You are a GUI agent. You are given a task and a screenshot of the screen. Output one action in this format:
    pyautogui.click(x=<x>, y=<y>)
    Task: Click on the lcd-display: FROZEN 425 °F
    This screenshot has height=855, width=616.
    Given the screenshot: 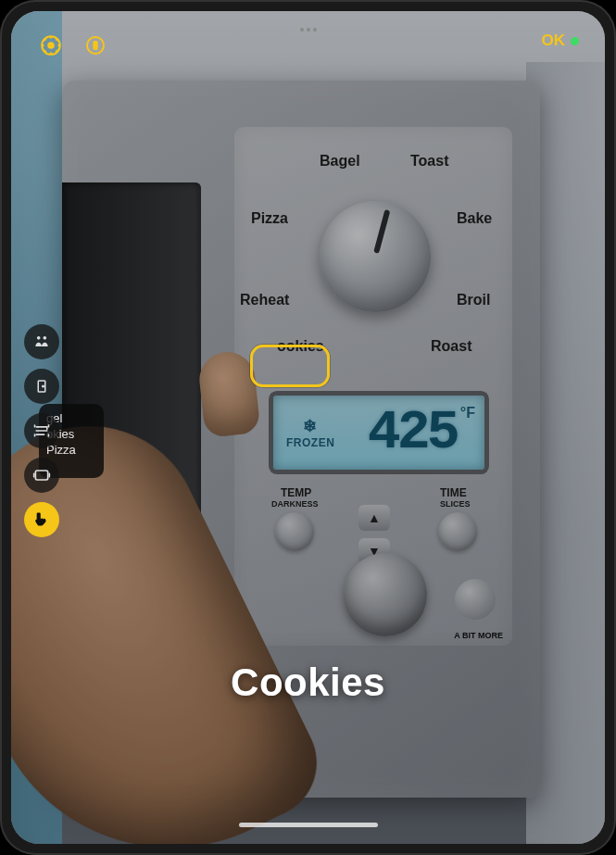 What is the action you would take?
    pyautogui.click(x=379, y=433)
    